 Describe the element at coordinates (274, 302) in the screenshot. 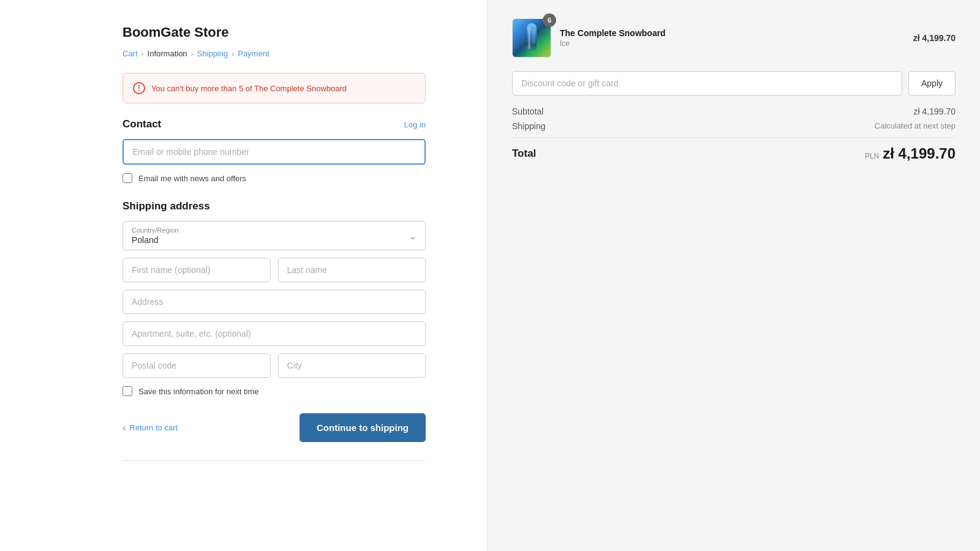

I see `address-field` at that location.